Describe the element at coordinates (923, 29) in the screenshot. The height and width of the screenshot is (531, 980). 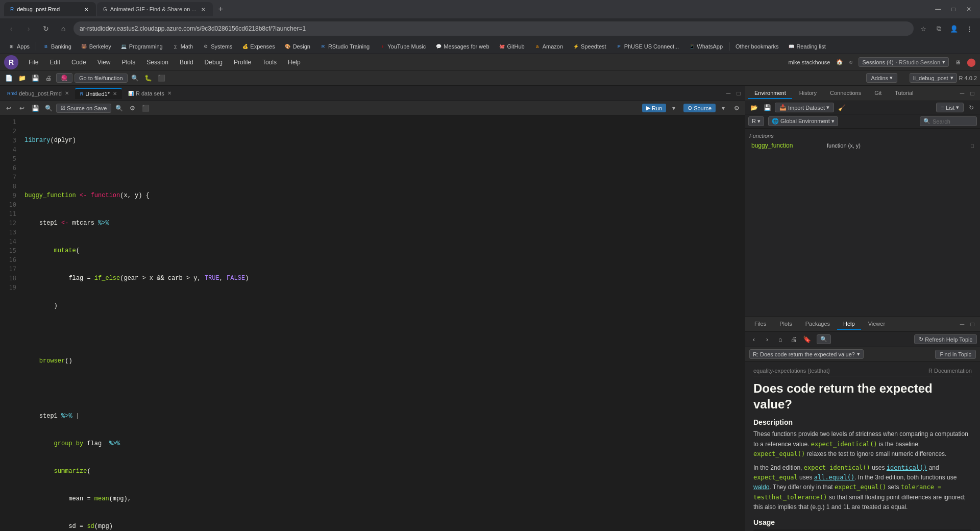
I see `bookmark-star: ☆` at that location.